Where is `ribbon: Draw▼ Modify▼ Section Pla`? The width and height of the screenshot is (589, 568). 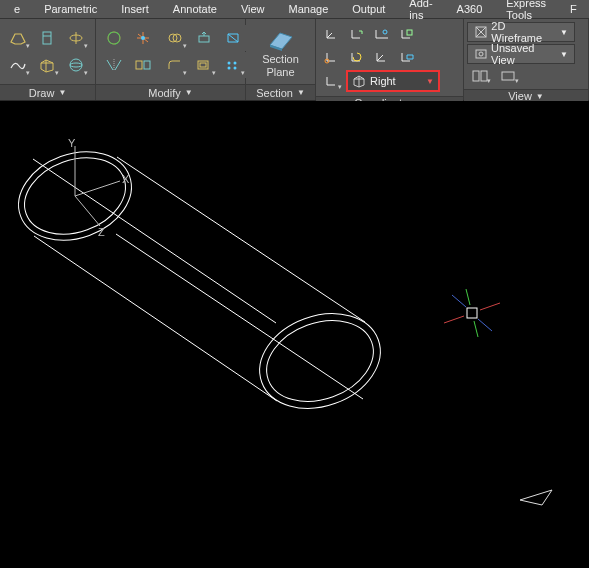
ribbon: Draw▼ Modify▼ Section Pla is located at coordinates (294, 60).